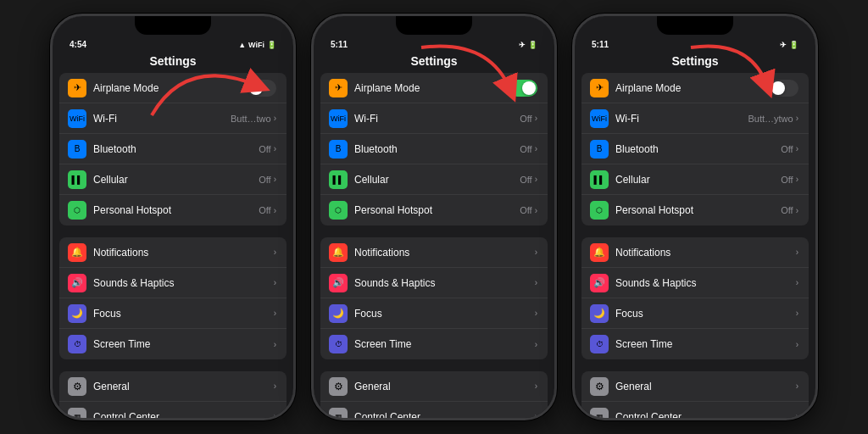 This screenshot has width=868, height=434. Describe the element at coordinates (77, 314) in the screenshot. I see `focus-icon-1: 🌙` at that location.